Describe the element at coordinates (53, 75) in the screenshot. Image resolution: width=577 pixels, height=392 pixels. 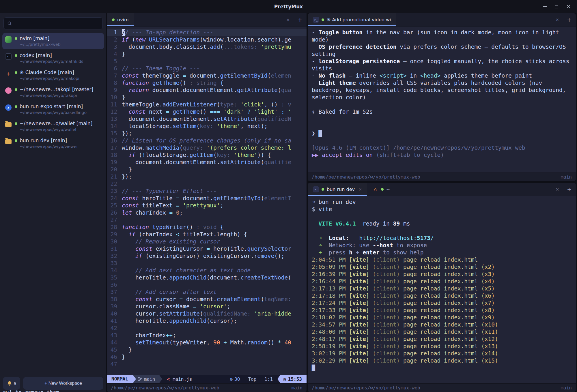
I see `session-item: ✳✳ Claude Code [main]~/newnewrepos/w/yo/…` at that location.